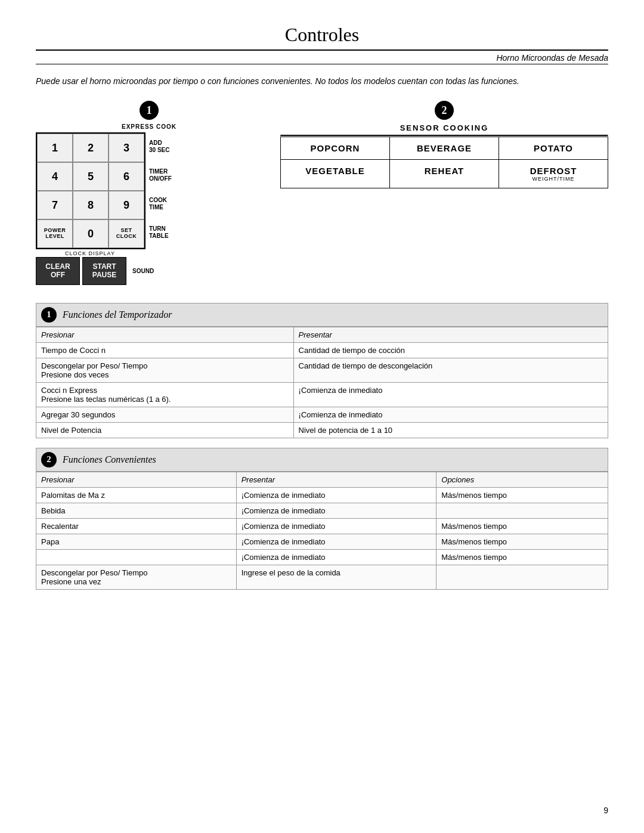  Describe the element at coordinates (160, 233) in the screenshot. I see `label-turn-table: TURNTABLE` at that location.